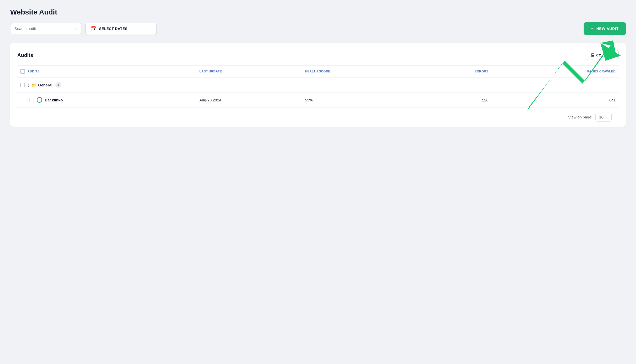 This screenshot has height=364, width=636. What do you see at coordinates (29, 85) in the screenshot?
I see `chevron-icon: ❯` at bounding box center [29, 85].